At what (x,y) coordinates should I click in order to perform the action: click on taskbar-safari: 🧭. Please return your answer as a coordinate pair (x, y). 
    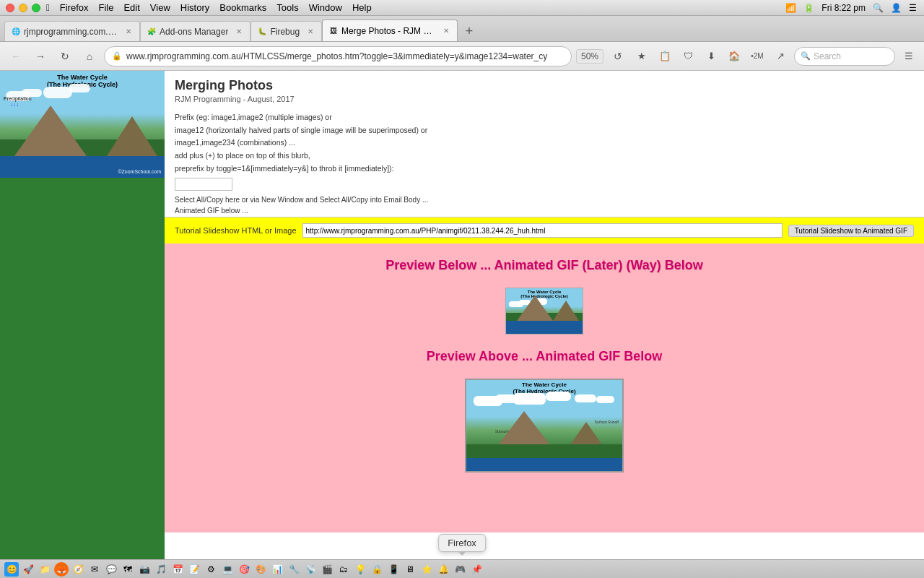
    Looking at the image, I should click on (78, 569).